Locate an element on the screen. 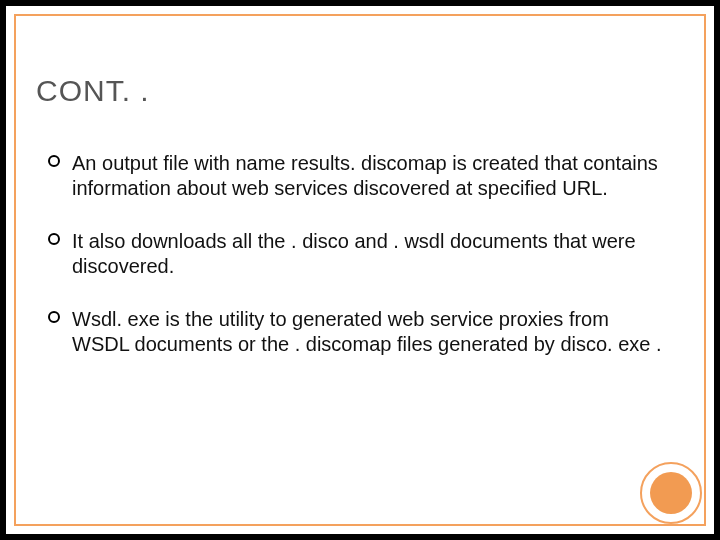 The image size is (720, 540). bullet-text: Wsdl. exe is the utility to generated we… is located at coordinates (367, 332).